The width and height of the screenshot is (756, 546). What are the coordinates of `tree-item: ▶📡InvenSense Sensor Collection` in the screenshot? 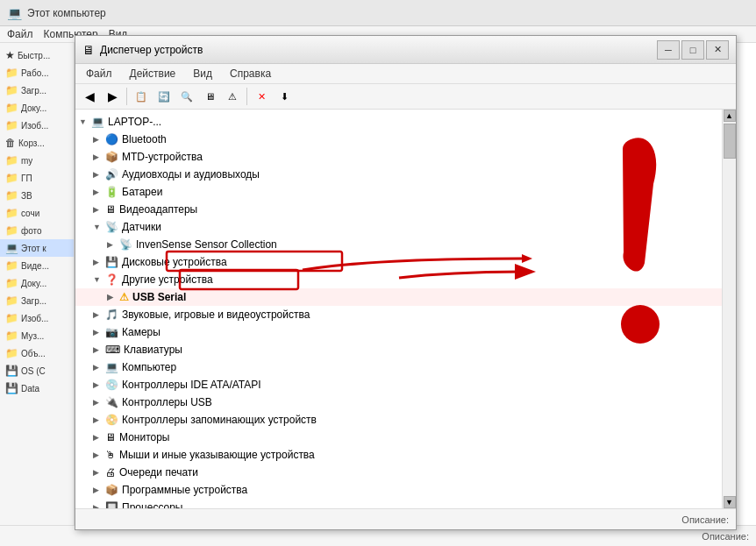 It's located at (398, 245).